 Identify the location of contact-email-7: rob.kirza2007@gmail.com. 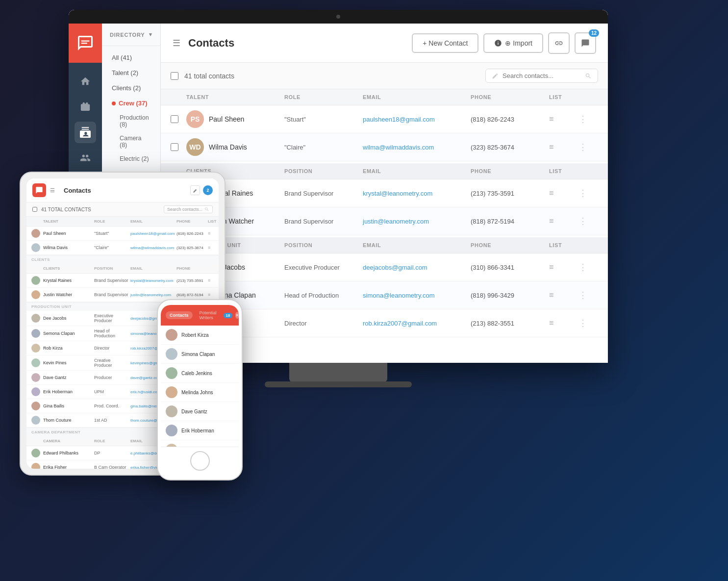
(417, 324).